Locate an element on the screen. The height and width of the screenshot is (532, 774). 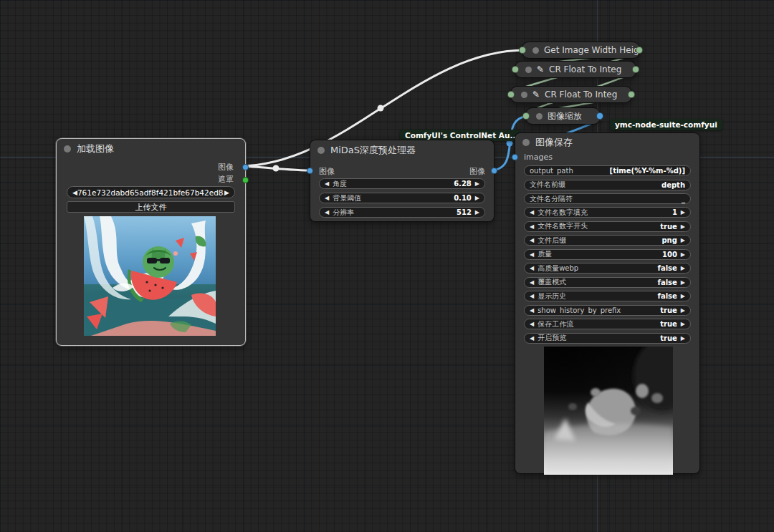
widget-value: [time(%Y-%m-%d)] is located at coordinates (648, 170).